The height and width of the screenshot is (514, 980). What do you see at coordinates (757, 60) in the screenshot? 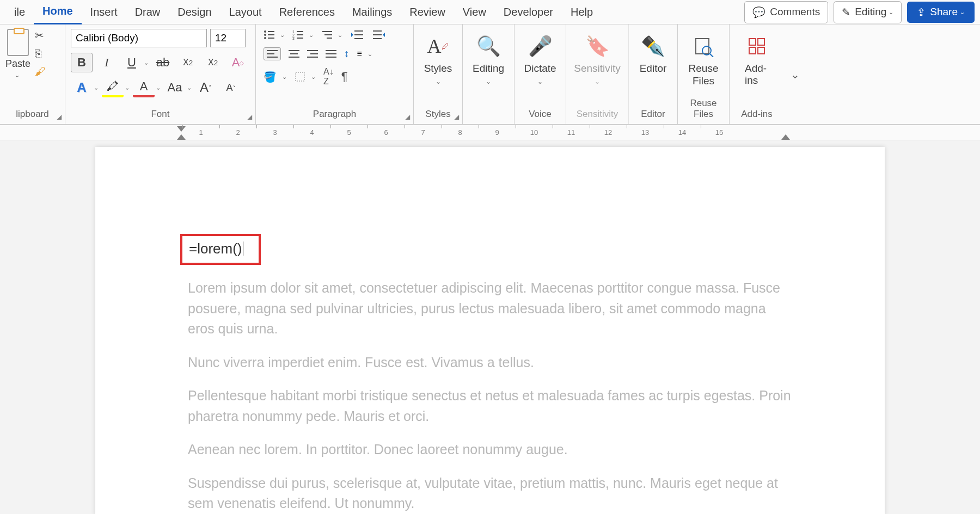
I see `addins-button: Add-ins` at bounding box center [757, 60].